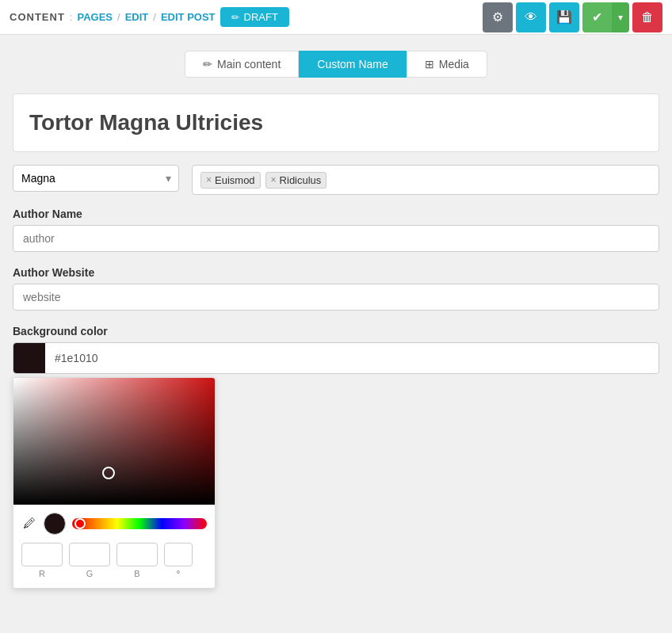 The image size is (672, 633). Describe the element at coordinates (352, 64) in the screenshot. I see `tab-custom-name: Custom Name` at that location.